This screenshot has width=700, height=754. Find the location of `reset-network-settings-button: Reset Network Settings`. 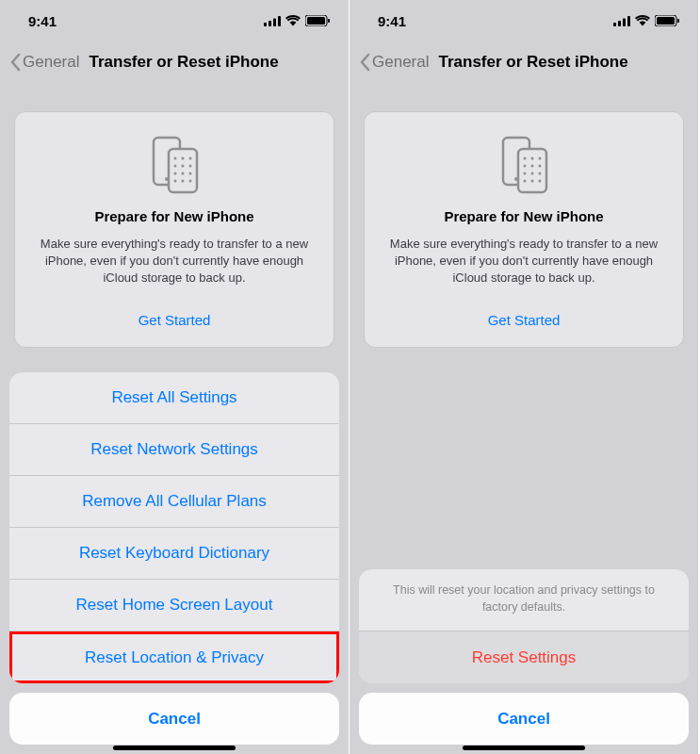

reset-network-settings-button: Reset Network Settings is located at coordinates (174, 451).